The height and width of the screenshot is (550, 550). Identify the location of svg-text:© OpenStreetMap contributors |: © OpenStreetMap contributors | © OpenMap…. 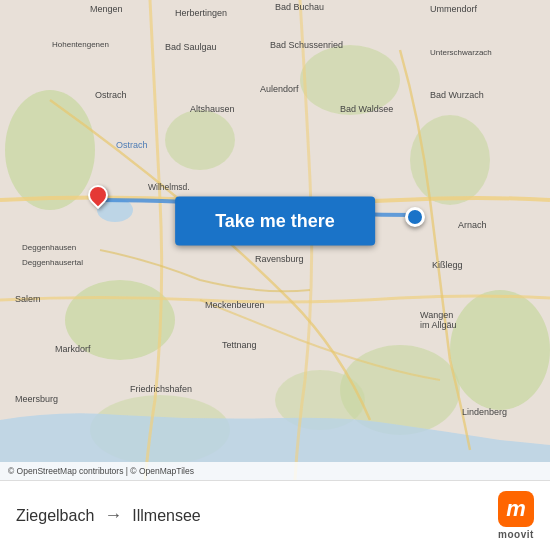
(101, 471).